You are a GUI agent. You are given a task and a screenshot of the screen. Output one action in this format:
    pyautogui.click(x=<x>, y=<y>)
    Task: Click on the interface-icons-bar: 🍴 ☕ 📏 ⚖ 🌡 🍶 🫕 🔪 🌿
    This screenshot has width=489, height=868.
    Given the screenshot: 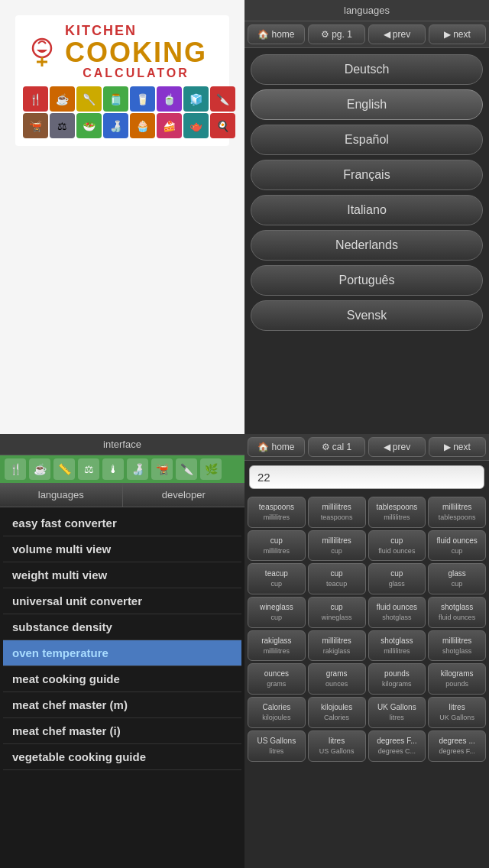 What is the action you would take?
    pyautogui.click(x=122, y=469)
    